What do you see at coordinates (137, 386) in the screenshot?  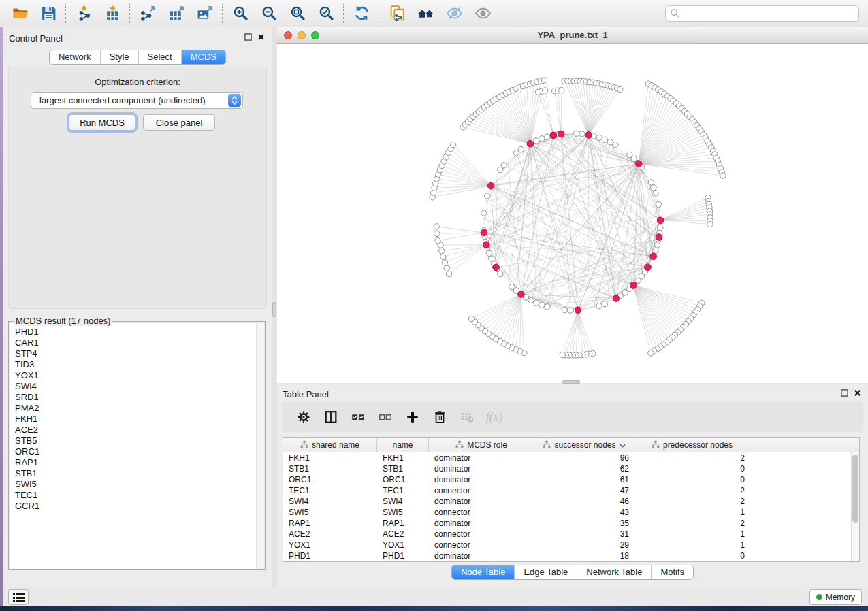 I see `mcds-result-item: SWI4` at bounding box center [137, 386].